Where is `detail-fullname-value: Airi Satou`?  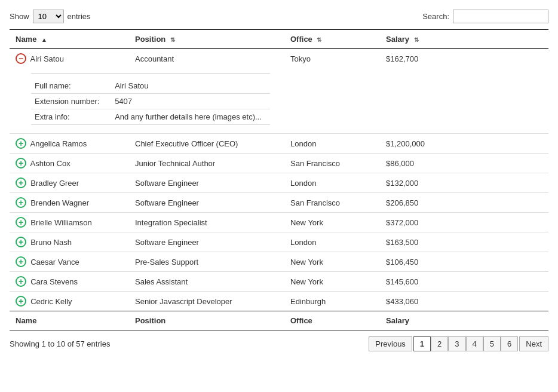
detail-fullname-value: Airi Satou is located at coordinates (191, 86).